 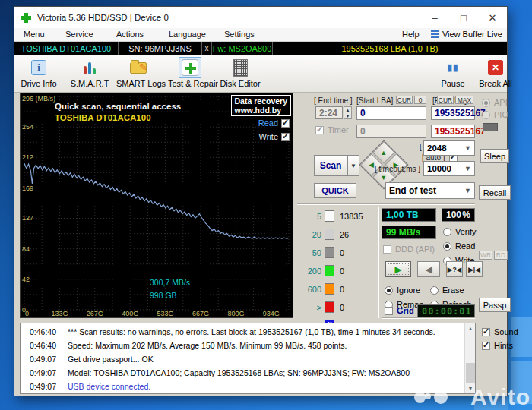 I want to click on ddd-checkbox: DDD (API), so click(x=409, y=249).